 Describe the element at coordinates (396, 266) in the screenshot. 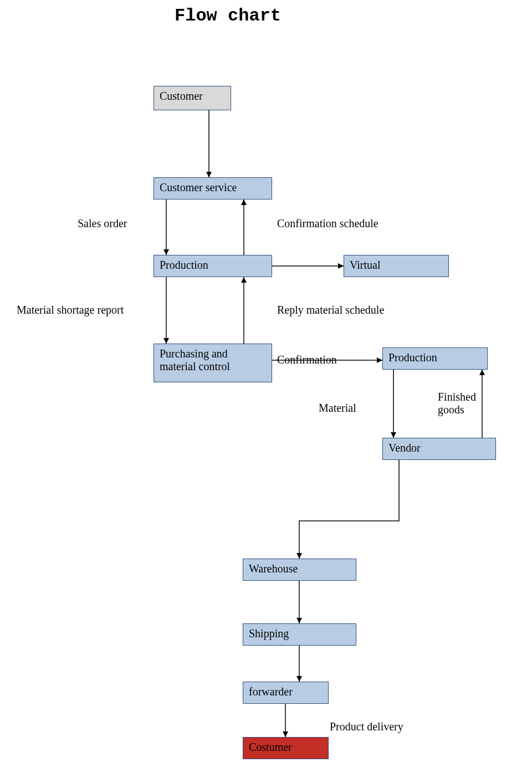

I see `node-virtual: Virtual` at that location.